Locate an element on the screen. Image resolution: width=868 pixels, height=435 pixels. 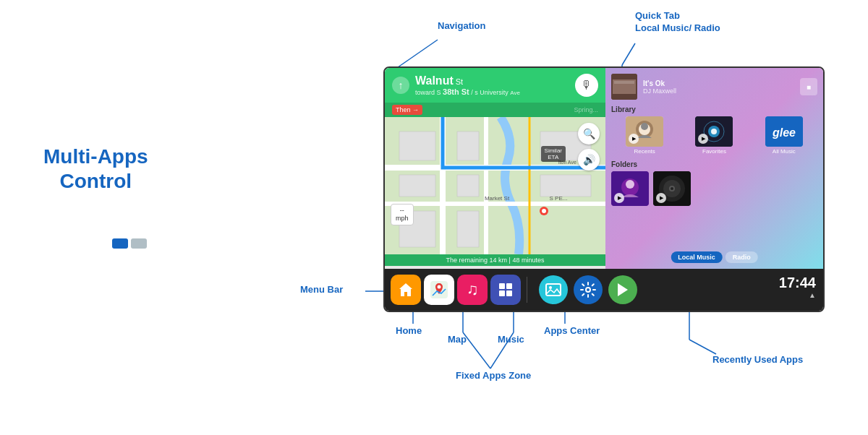
fixed-apps-zone-label: Fixed Apps Zone is located at coordinates (493, 376).